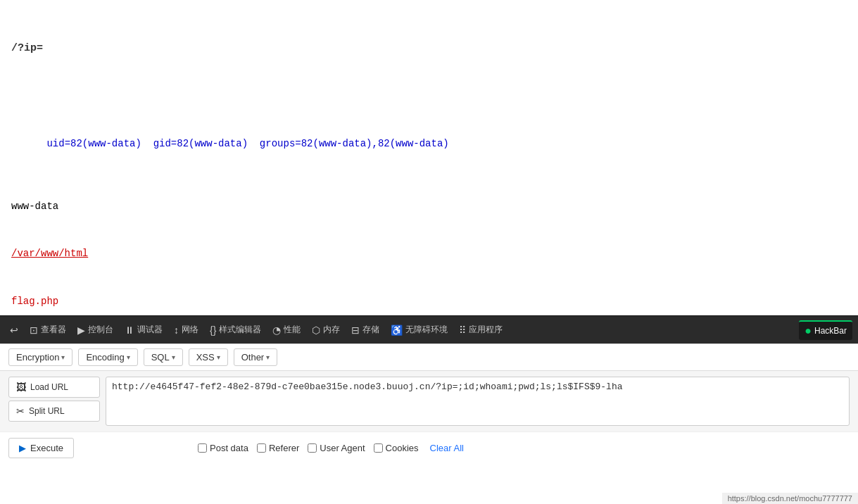 The height and width of the screenshot is (504, 858). I want to click on devtools-bar: ↩ ⊡ 查看器 ▶ 控制台 ⏸ 调试器 ↕ 网络 {} 样式编辑器 ◔ 性能 ⬡…, so click(429, 329).